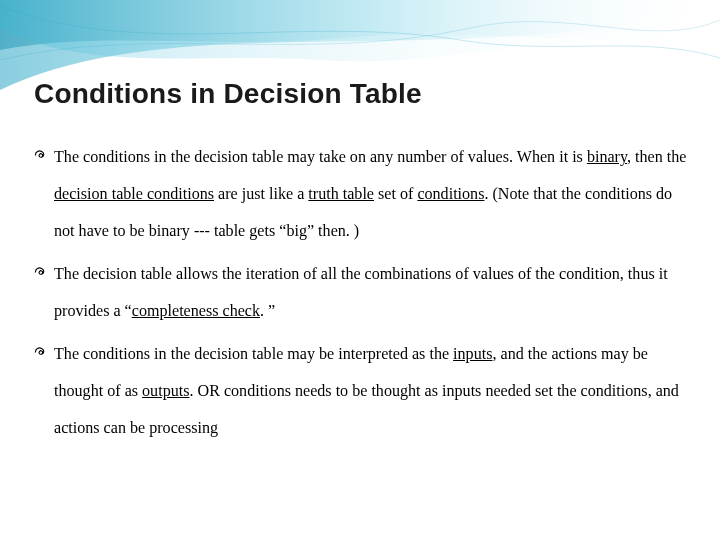  What do you see at coordinates (134, 194) in the screenshot?
I see `underlined-term: decision table conditions` at bounding box center [134, 194].